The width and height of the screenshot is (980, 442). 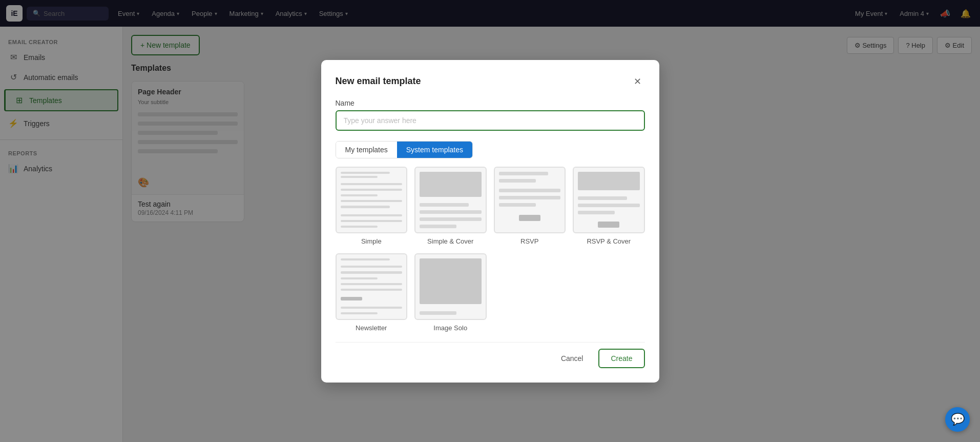 What do you see at coordinates (372, 200) in the screenshot?
I see `template-preview-simple` at bounding box center [372, 200].